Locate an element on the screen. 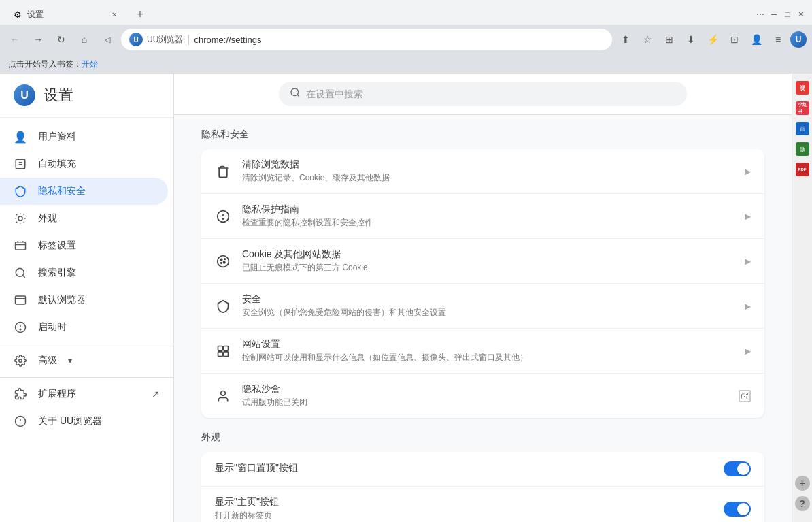  privacy-guide-content: 隐私保护指南 检查重要的隐私控制设置和安全控件 is located at coordinates (488, 216).